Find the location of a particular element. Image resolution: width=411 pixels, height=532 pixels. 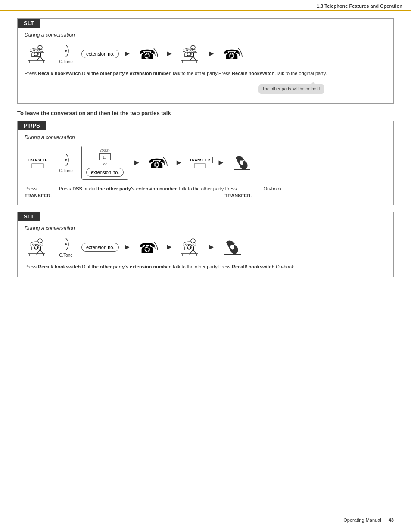

slt2-onhook is located at coordinates (233, 247).